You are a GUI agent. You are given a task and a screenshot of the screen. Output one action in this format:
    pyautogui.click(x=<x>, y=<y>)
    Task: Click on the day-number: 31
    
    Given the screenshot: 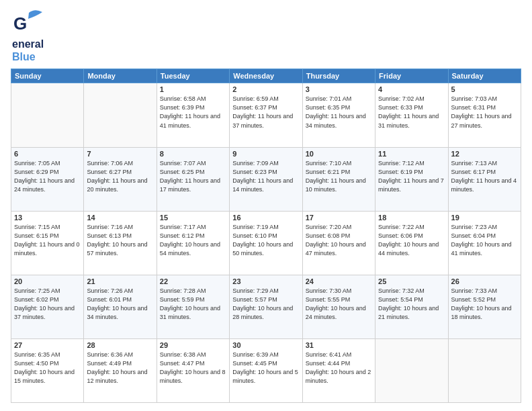 What is the action you would take?
    pyautogui.click(x=339, y=345)
    